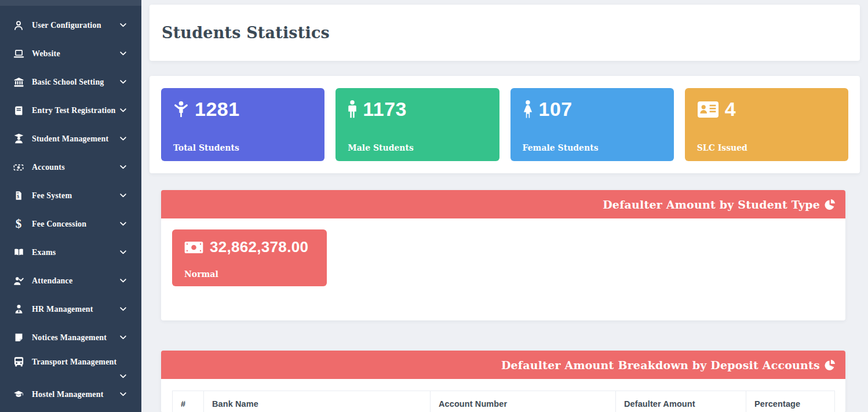 The height and width of the screenshot is (412, 868). Describe the element at coordinates (417, 125) in the screenshot. I see `stat-card-male-students: 1173 Male Students` at that location.